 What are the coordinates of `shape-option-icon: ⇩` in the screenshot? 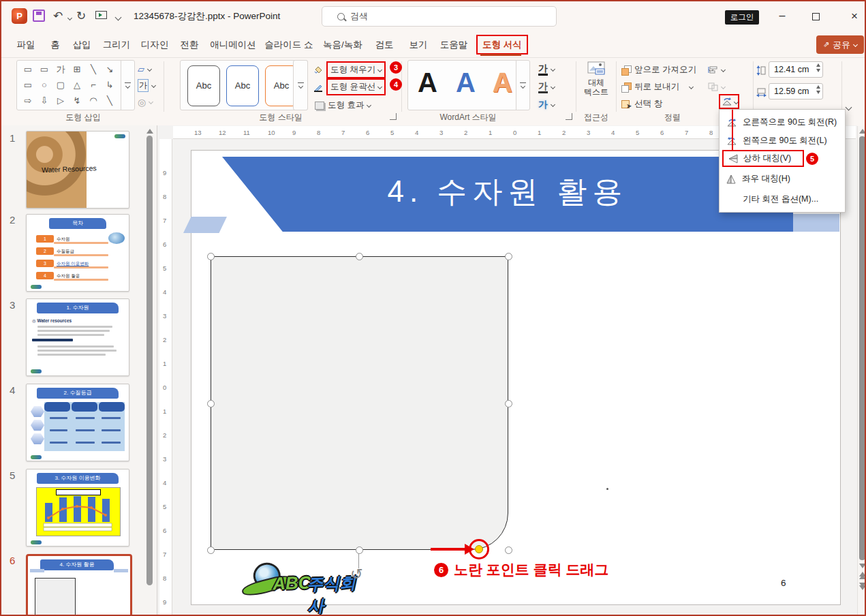 It's located at (44, 101).